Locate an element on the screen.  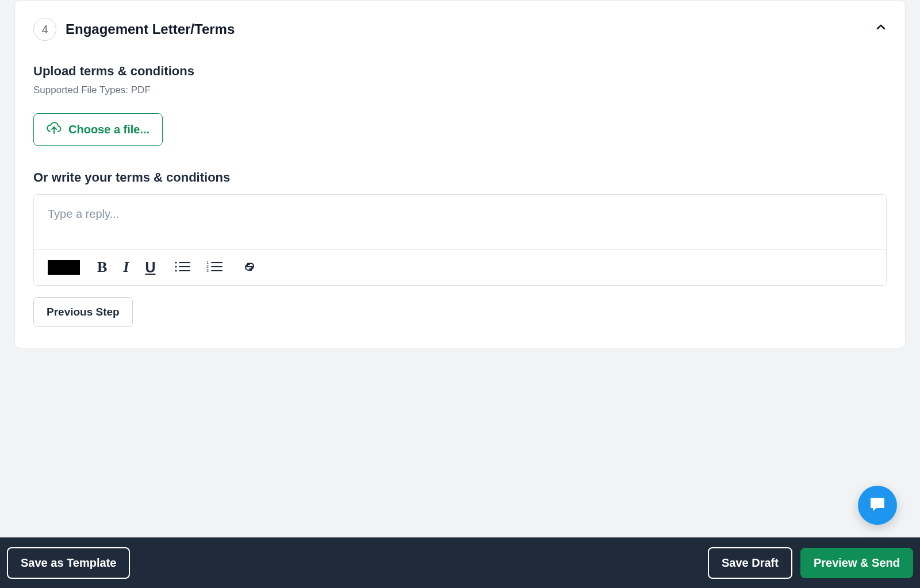
footer-right-group: Save Draft Preview & Send is located at coordinates (811, 563).